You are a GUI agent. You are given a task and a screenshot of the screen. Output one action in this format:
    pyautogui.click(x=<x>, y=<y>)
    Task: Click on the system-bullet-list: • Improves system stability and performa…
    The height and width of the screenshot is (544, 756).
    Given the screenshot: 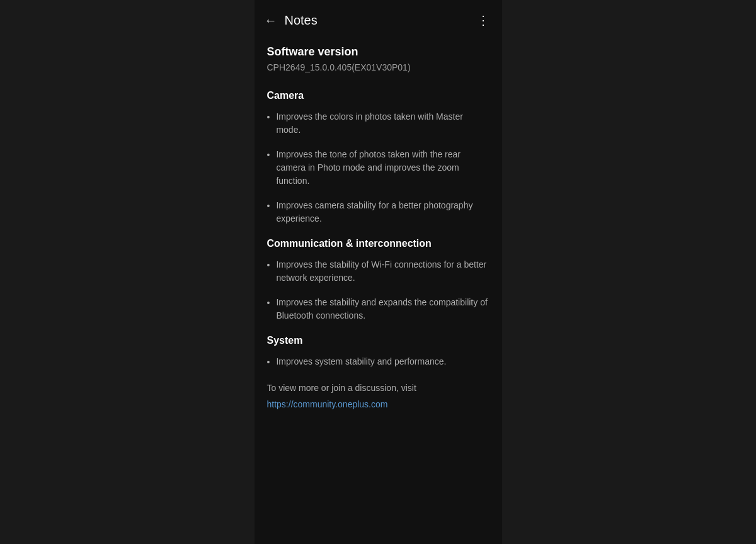 What is the action you would take?
    pyautogui.click(x=378, y=362)
    